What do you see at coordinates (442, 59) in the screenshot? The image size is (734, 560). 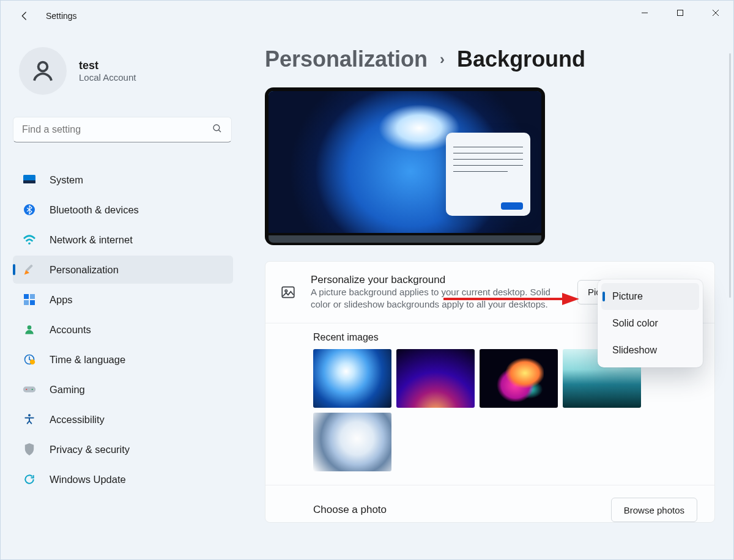 I see `chevron-right-icon: ›` at bounding box center [442, 59].